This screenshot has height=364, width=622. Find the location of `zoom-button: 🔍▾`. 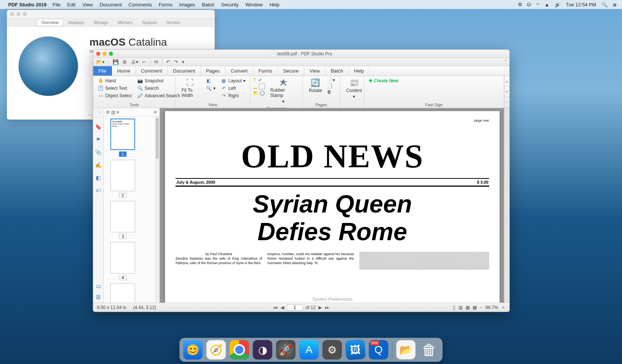

zoom-button: 🔍▾ is located at coordinates (211, 88).